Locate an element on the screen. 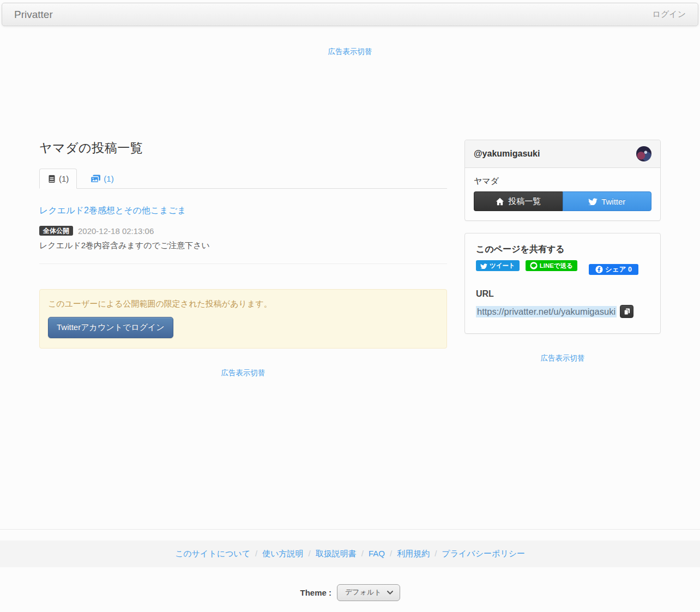 This screenshot has width=700, height=612. footer-link-howto: 使い方説明 is located at coordinates (282, 553).